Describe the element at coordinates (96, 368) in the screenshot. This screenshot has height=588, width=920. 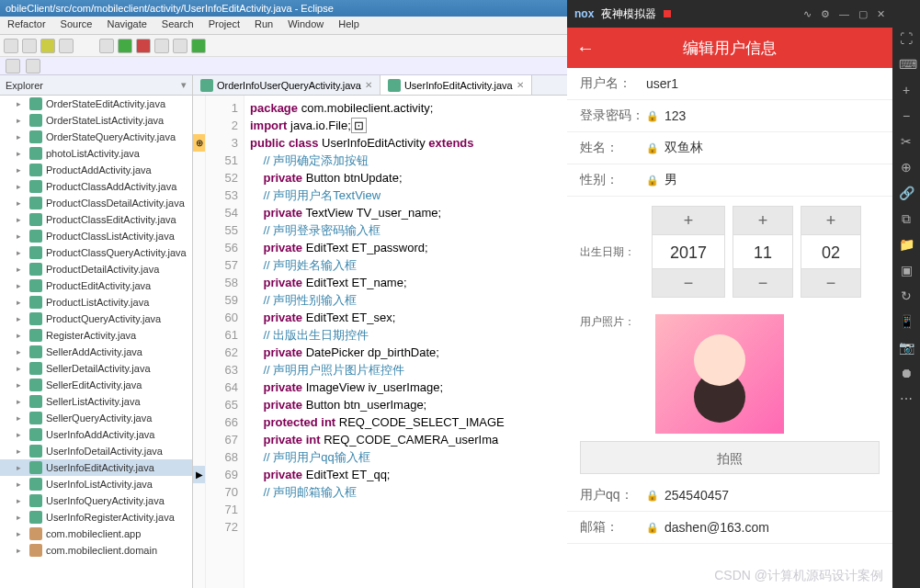
I see `file-item: ▸SellerDetailActivity.java` at that location.